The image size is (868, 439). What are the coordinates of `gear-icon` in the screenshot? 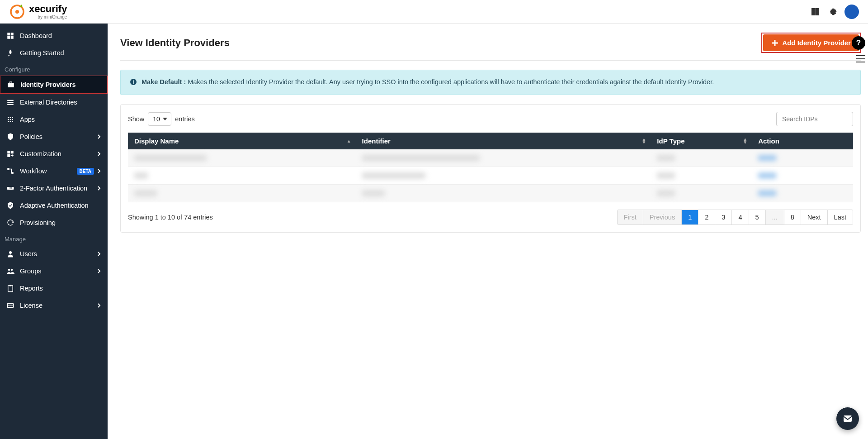 It's located at (832, 12).